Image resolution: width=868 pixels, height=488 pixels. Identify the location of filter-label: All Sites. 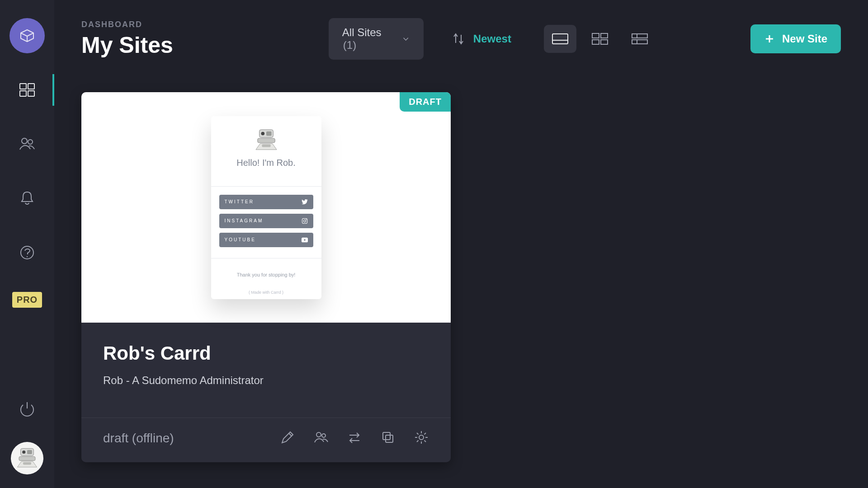
(362, 33).